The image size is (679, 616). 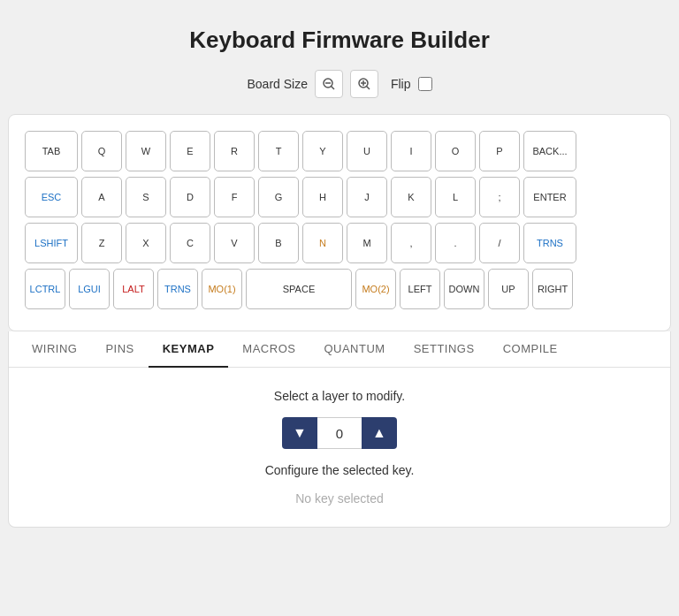 What do you see at coordinates (444, 350) in the screenshot?
I see `tab-settings: SETTINGS` at bounding box center [444, 350].